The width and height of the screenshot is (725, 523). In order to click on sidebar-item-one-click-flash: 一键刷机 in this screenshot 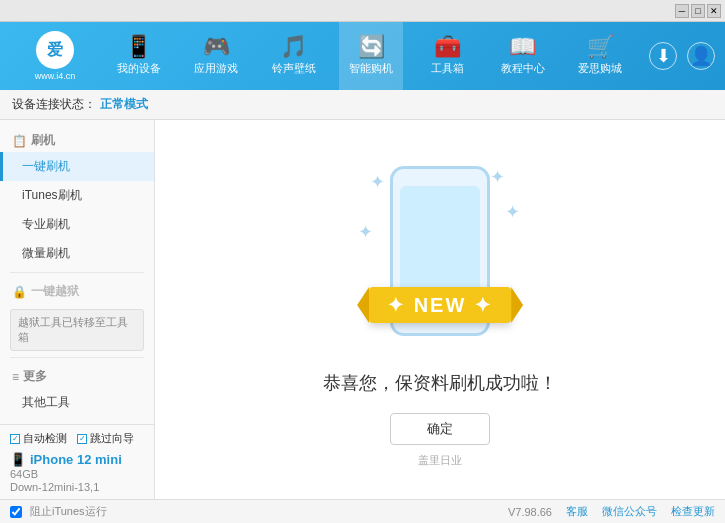, I will do `click(77, 166)`.